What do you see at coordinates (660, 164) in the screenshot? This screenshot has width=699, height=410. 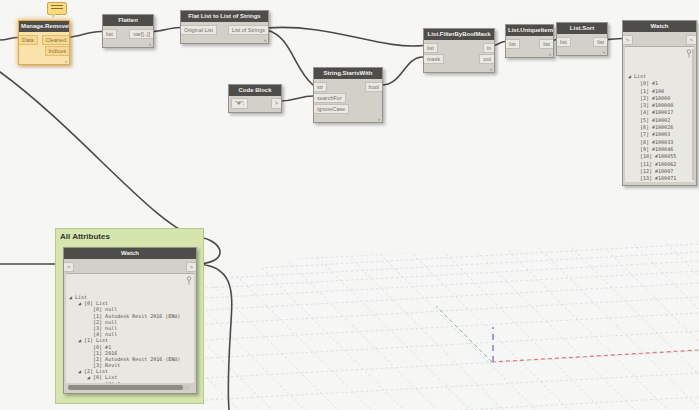 I see `watch-line: [11] #100062` at bounding box center [660, 164].